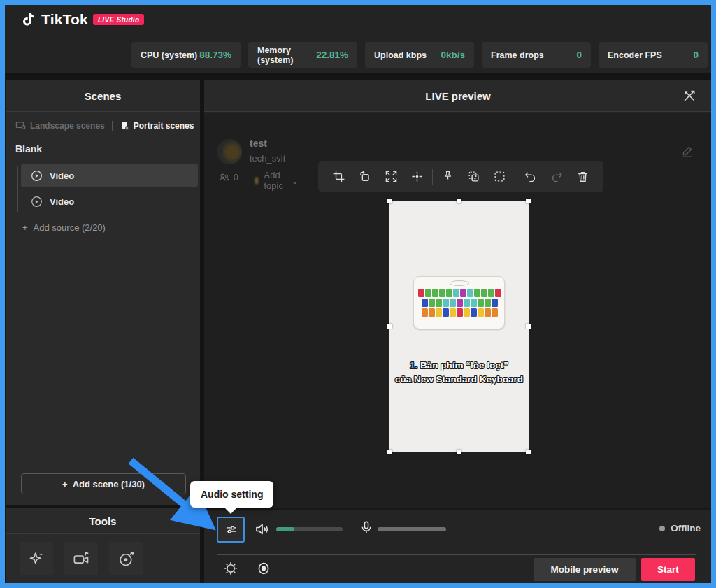  I want to click on footer-divider, so click(456, 555).